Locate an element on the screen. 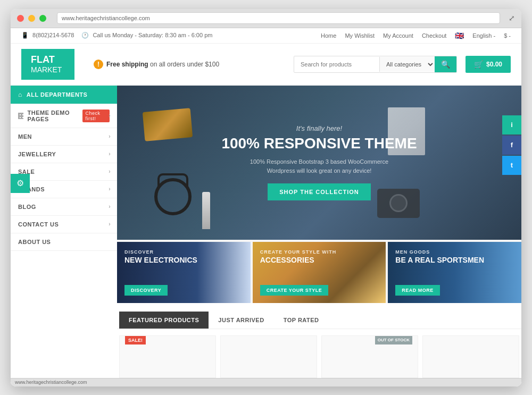 Image resolution: width=532 pixels, height=395 pixels. account-link: My Account is located at coordinates (398, 36).